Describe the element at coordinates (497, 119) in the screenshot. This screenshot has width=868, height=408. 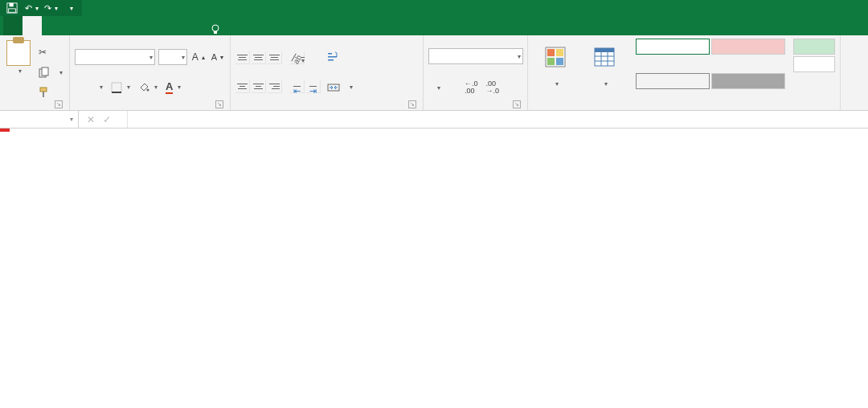
I see `formula-bar` at that location.